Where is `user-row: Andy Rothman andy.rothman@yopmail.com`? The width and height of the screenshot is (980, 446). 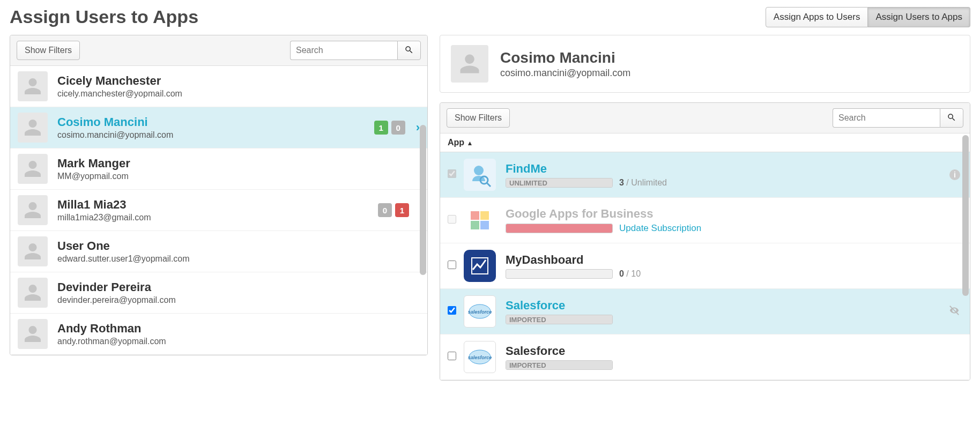 user-row: Andy Rothman andy.rothman@yopmail.com is located at coordinates (219, 334).